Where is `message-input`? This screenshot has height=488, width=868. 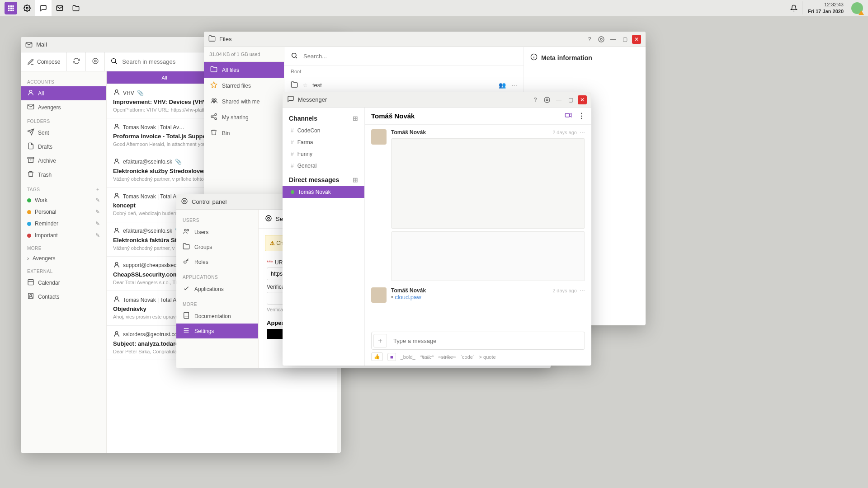 message-input is located at coordinates (486, 341).